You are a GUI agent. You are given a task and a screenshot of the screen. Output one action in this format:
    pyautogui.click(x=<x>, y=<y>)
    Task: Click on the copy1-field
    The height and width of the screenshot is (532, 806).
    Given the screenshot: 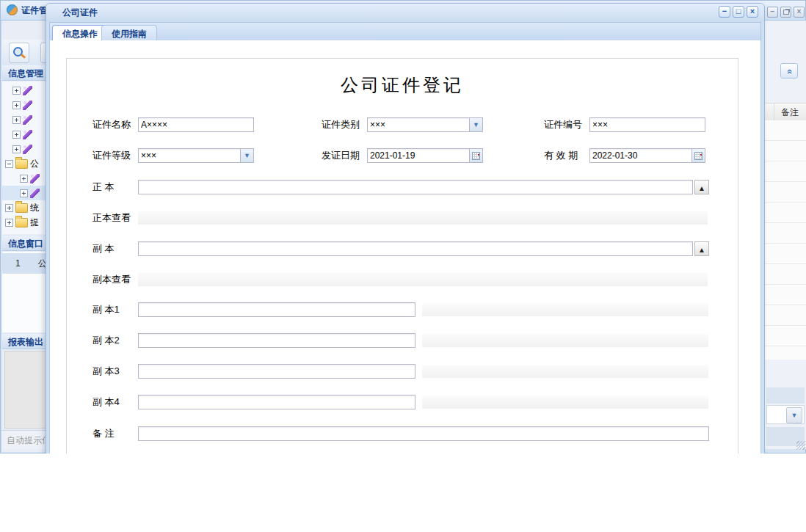 What is the action you would take?
    pyautogui.click(x=277, y=310)
    